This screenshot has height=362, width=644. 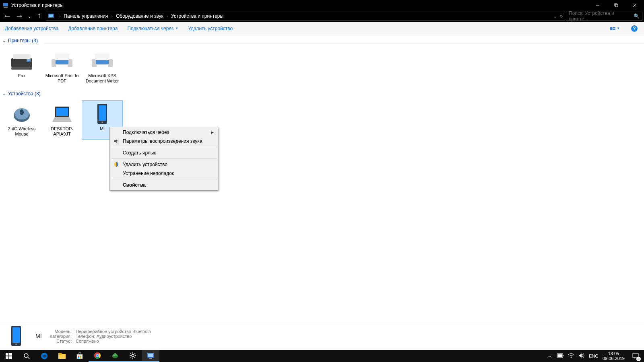 What do you see at coordinates (151, 356) in the screenshot?
I see `control-panel-button` at bounding box center [151, 356].